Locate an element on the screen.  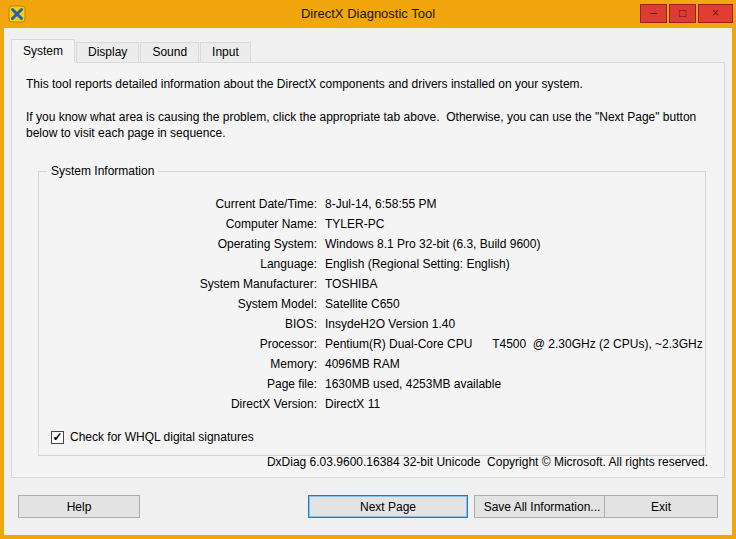
info-value: Pentium(R) Dual-Core CPU T4500 @ 2.30GHz… is located at coordinates (510, 344).